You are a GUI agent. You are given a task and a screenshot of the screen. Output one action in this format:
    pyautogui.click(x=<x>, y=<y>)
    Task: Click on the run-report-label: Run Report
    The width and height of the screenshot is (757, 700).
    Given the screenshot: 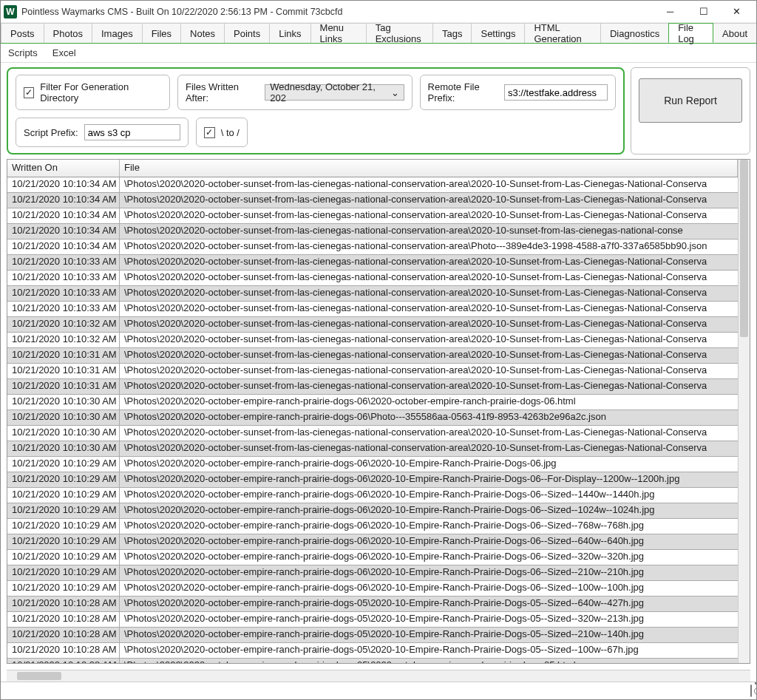 What is the action you would take?
    pyautogui.click(x=690, y=101)
    